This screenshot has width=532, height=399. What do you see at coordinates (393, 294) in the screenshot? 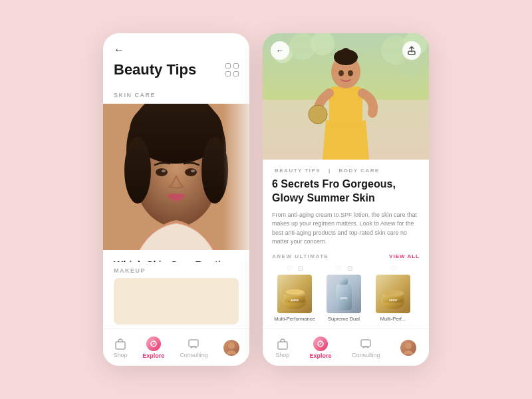
I see `product-image-3: ANEW` at bounding box center [393, 294].